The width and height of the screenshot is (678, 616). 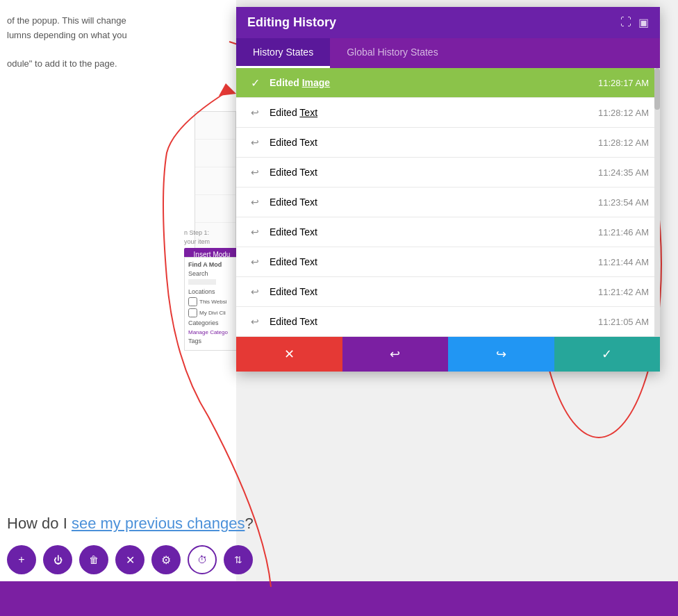 I want to click on question-prefix: How do I, so click(x=39, y=524).